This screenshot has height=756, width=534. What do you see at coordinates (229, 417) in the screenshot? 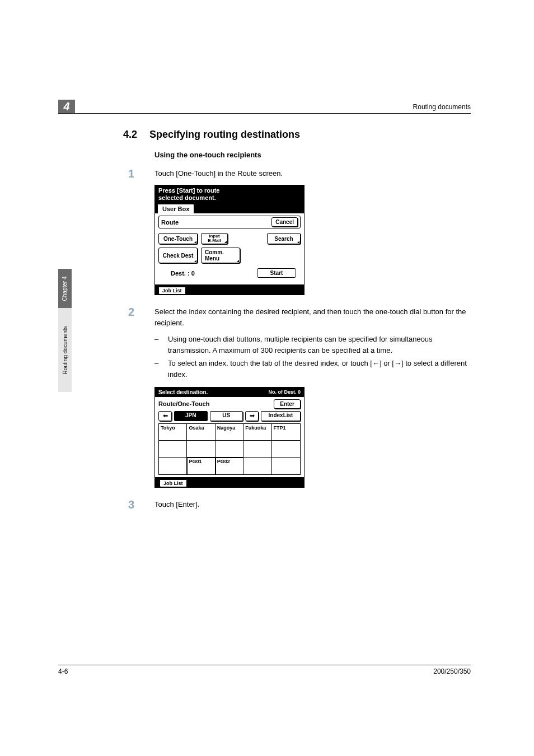
I see `index-tabs: ⬅ JPN US ➡ IndexList` at bounding box center [229, 417].